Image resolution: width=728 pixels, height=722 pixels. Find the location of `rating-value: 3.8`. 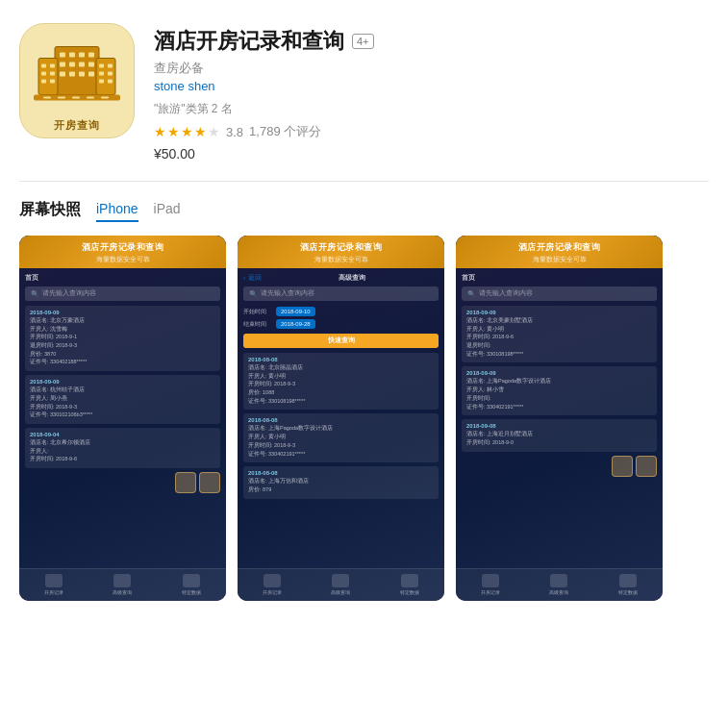

rating-value: 3.8 is located at coordinates (235, 133).